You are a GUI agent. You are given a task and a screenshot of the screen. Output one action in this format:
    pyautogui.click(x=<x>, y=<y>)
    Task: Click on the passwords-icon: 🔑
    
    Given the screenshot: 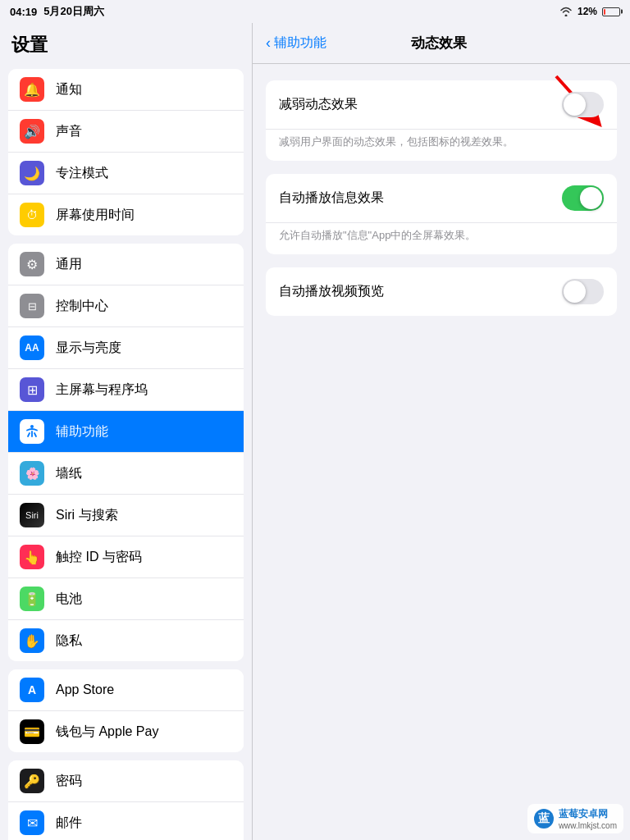 What is the action you would take?
    pyautogui.click(x=32, y=781)
    